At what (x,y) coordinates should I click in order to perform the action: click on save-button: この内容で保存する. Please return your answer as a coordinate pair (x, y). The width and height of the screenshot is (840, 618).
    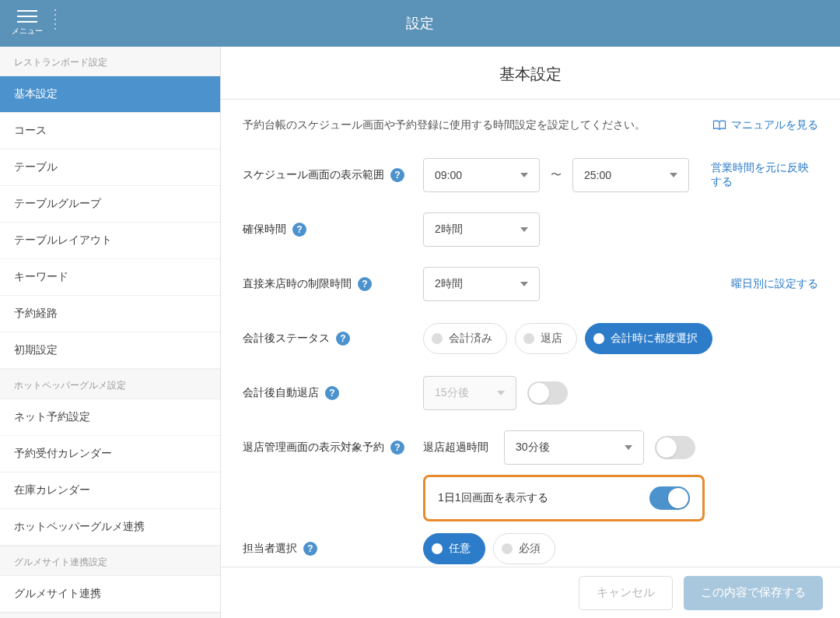
    Looking at the image, I should click on (753, 593).